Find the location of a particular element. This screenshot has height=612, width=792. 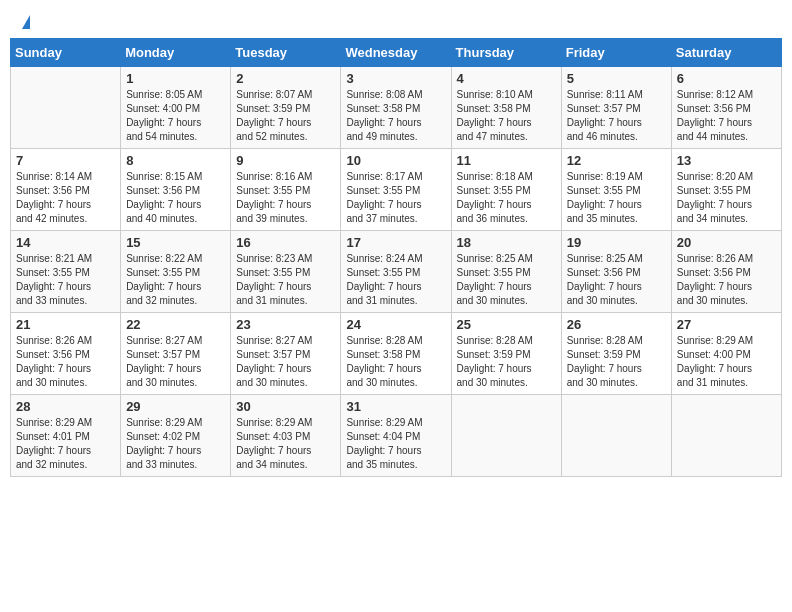

cell-content: Sunrise: 8:16 AM Sunset: 3:55 PM Dayligh… is located at coordinates (286, 198).